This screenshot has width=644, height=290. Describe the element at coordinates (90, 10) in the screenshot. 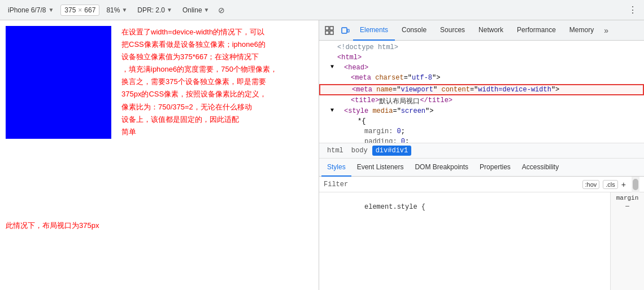

I see `height-value: 667` at that location.